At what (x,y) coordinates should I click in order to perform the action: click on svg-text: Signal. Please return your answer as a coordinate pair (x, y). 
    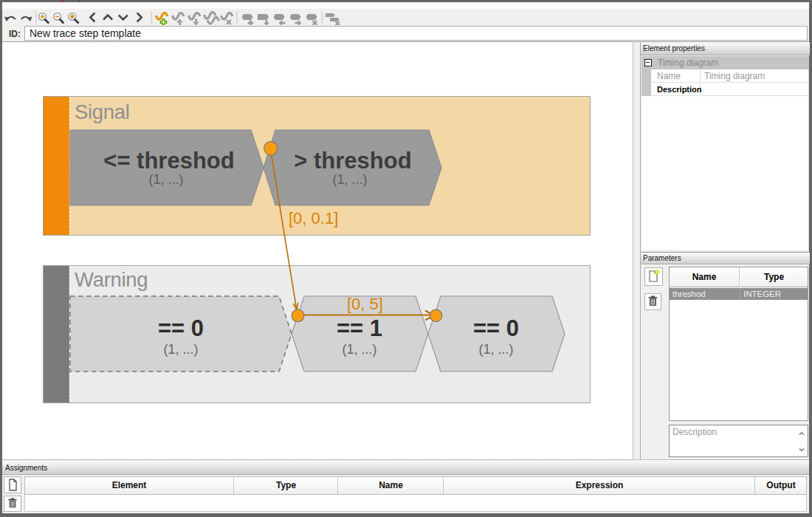
    Looking at the image, I should click on (102, 112).